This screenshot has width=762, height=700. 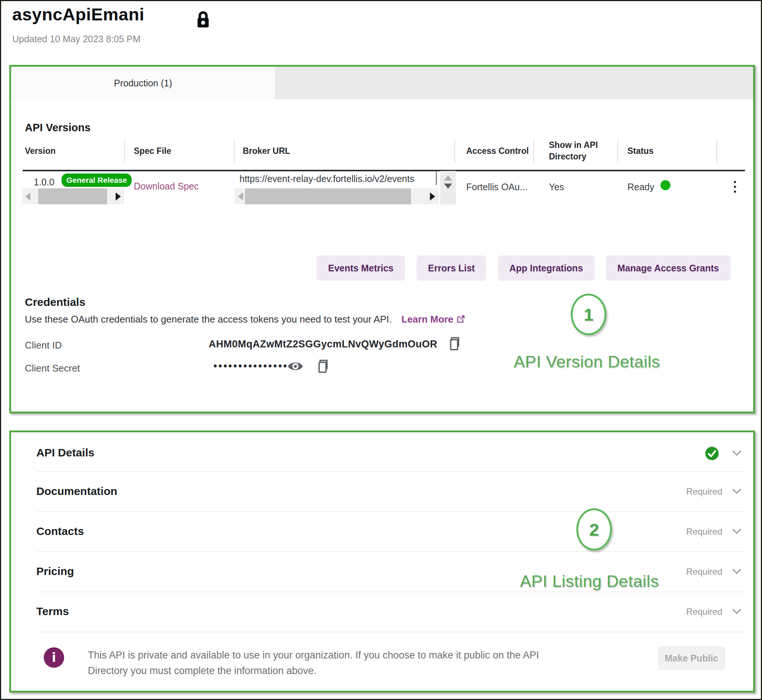 I want to click on column-header-show-in-api-directory: Show in API Directory, so click(x=581, y=151).